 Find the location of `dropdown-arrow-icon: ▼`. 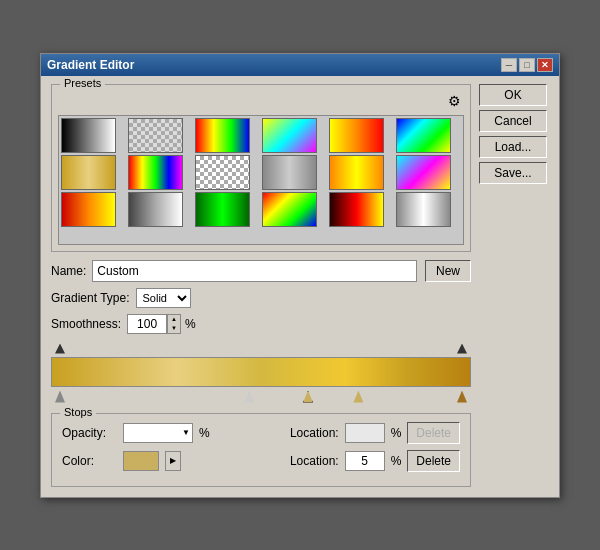

dropdown-arrow-icon: ▼ is located at coordinates (186, 432).